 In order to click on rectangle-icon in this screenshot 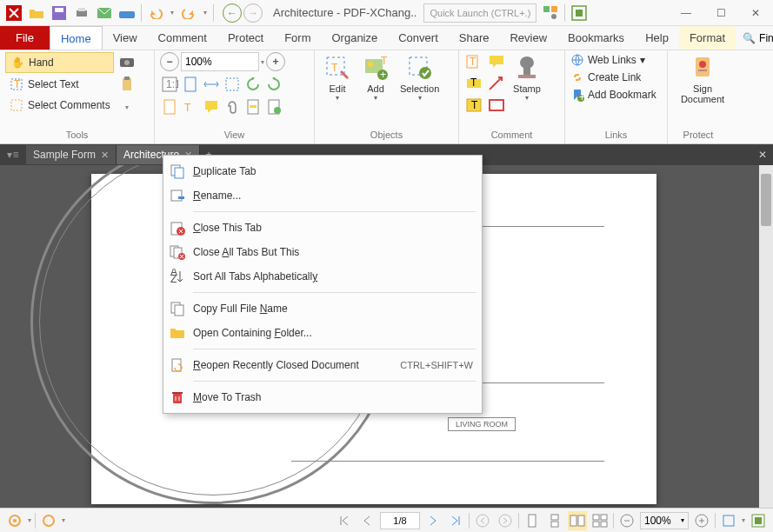, I will do `click(496, 105)`.